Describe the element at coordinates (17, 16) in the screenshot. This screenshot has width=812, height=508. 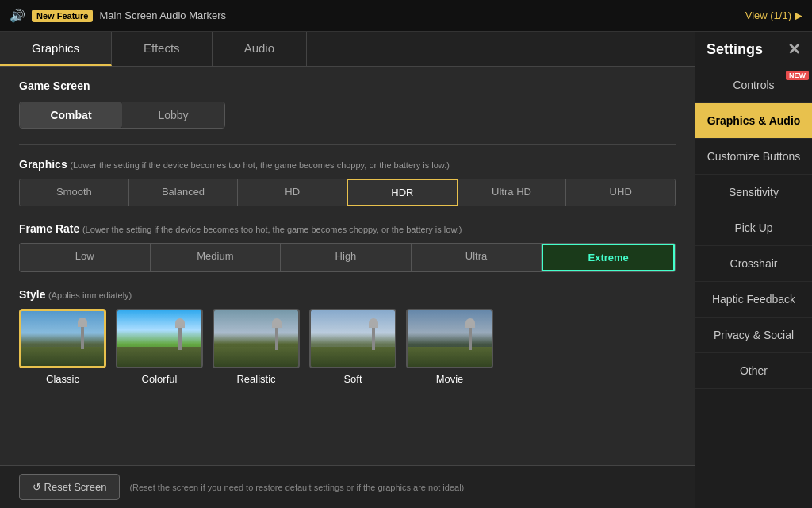
I see `speaker-icon: 🔊` at that location.